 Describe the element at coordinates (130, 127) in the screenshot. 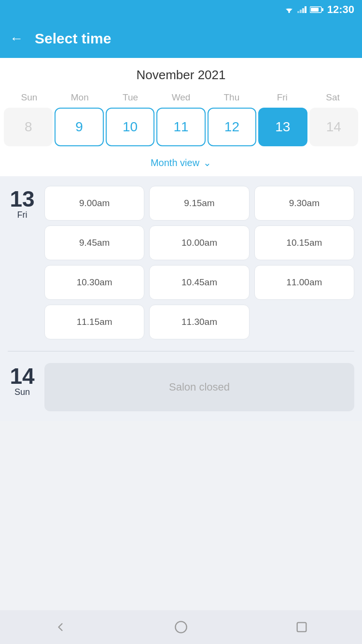

I see `cal-day-10: 10` at that location.